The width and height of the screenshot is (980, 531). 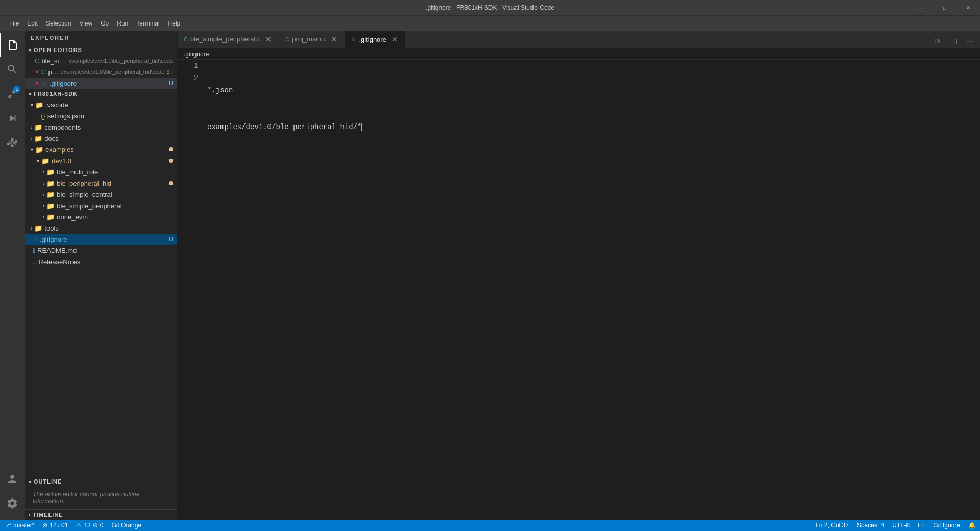 I want to click on menu-selection: Selection, so click(x=58, y=23).